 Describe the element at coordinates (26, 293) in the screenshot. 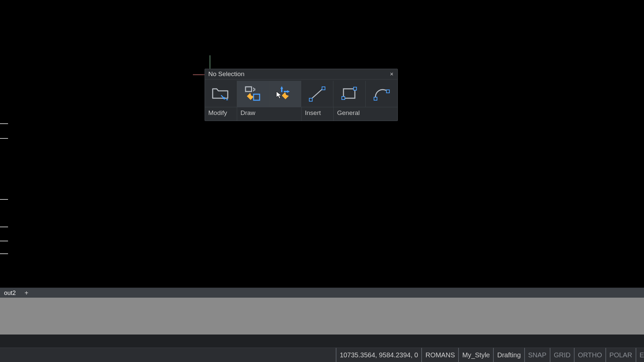

I see `add-layout-button: +` at that location.